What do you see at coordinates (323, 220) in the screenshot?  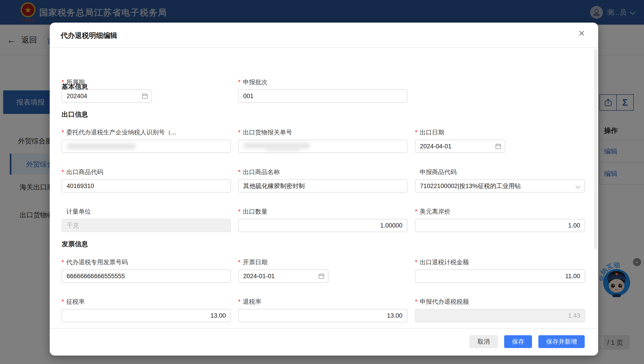 I see `field-export-quantity: *出口数量` at bounding box center [323, 220].